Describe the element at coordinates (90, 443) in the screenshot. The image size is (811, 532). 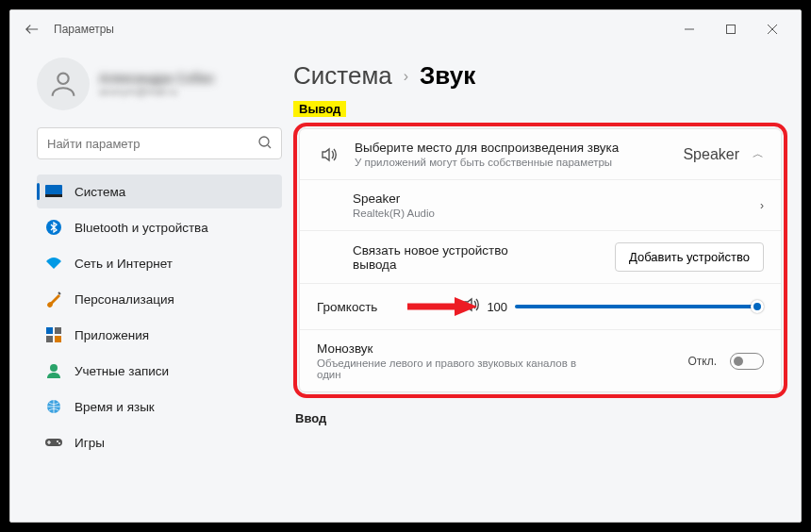
I see `sidebar-item-label: Игры` at that location.